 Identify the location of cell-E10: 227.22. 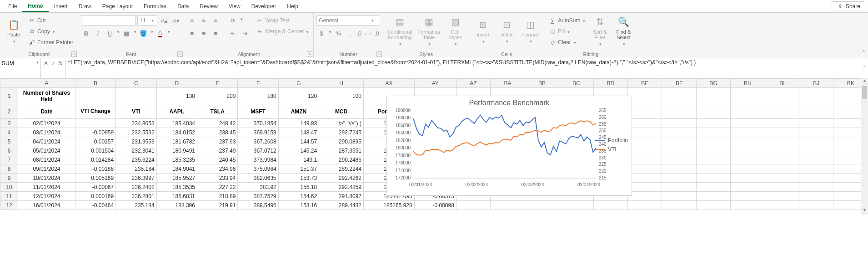
(217, 187).